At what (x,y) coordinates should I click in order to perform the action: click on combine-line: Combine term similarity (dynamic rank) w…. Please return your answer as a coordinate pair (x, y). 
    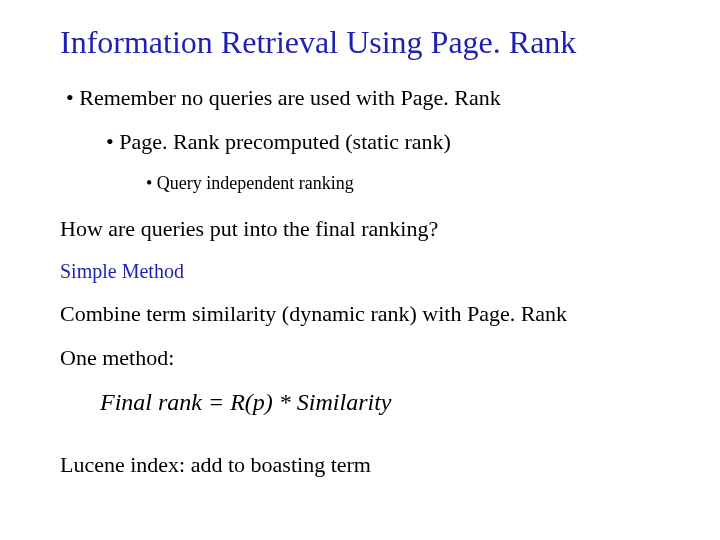
    Looking at the image, I should click on (366, 314).